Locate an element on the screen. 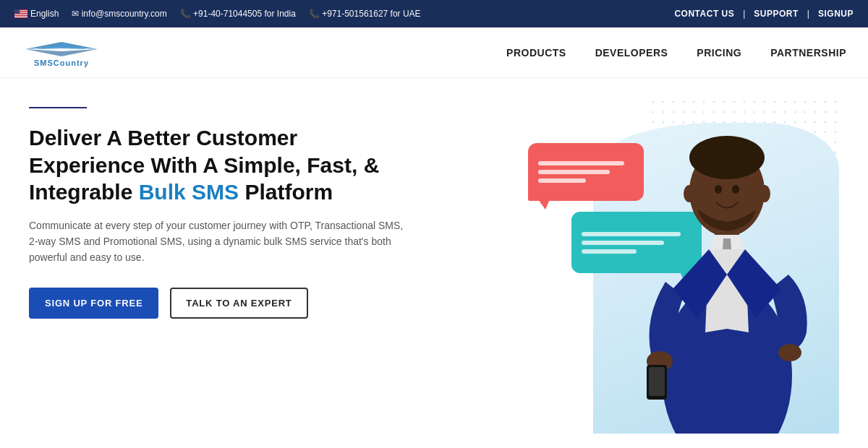 This screenshot has width=868, height=448. logo-text: SMSCountry is located at coordinates (61, 63).